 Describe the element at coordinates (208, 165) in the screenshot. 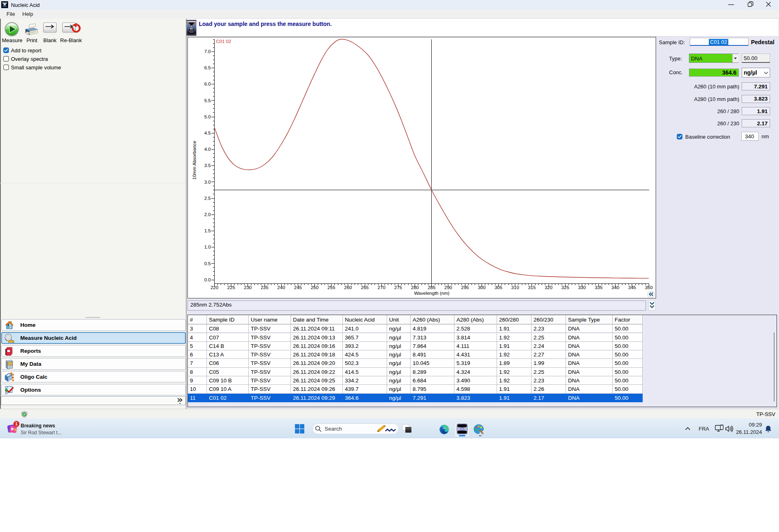

I see `svg-text: 3.5` at that location.